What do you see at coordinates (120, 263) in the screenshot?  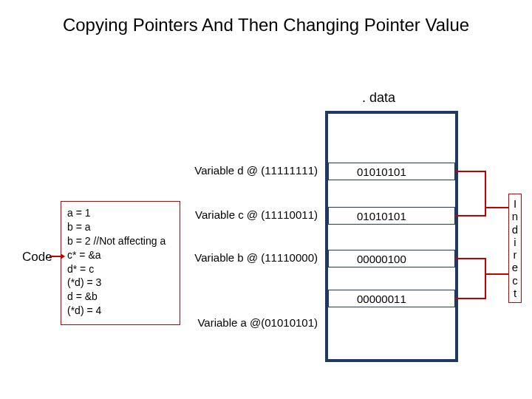 I see `code-box: a = 1 b = a b = 2 //Not affecting a c* =…` at bounding box center [120, 263].